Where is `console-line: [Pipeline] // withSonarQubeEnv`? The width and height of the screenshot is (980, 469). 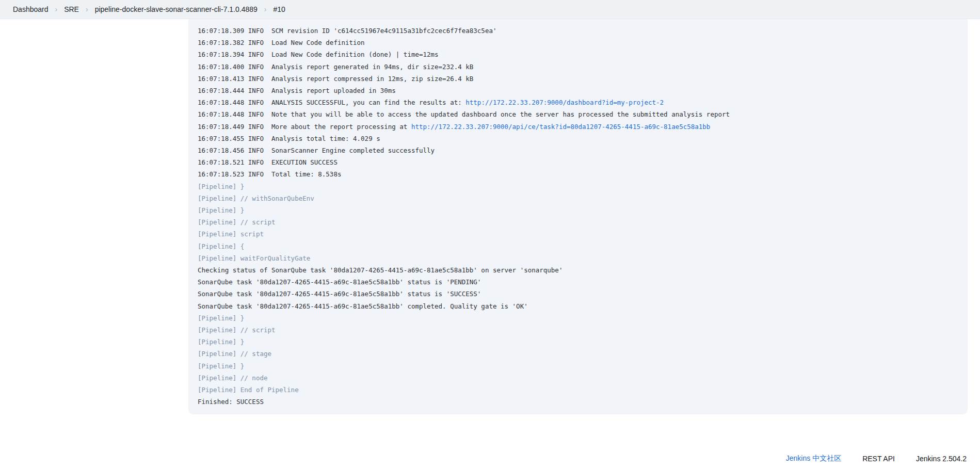
console-line: [Pipeline] // withSonarQubeEnv is located at coordinates (578, 198).